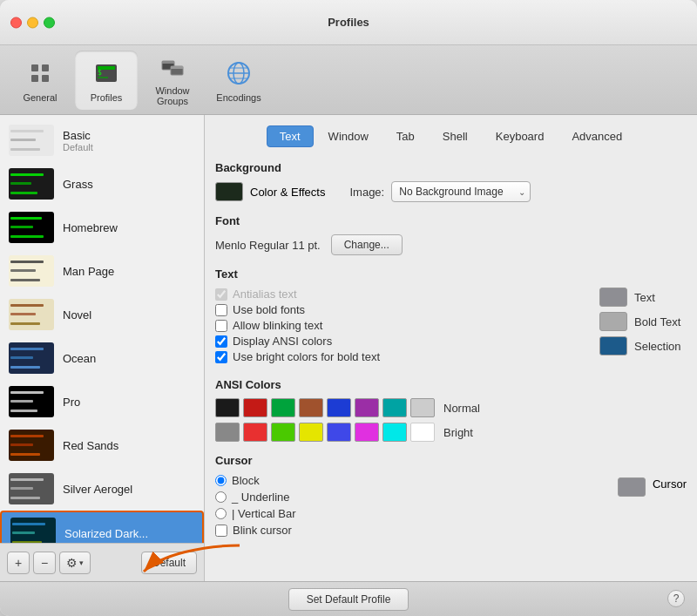  I want to click on ansi-normal-label: Normal, so click(462, 408).